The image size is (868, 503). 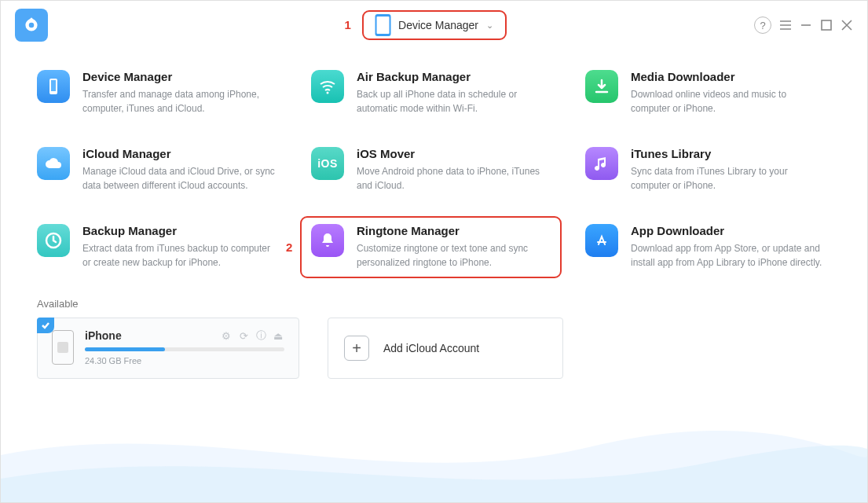 I want to click on feature-title: iCloud Manager, so click(x=181, y=154).